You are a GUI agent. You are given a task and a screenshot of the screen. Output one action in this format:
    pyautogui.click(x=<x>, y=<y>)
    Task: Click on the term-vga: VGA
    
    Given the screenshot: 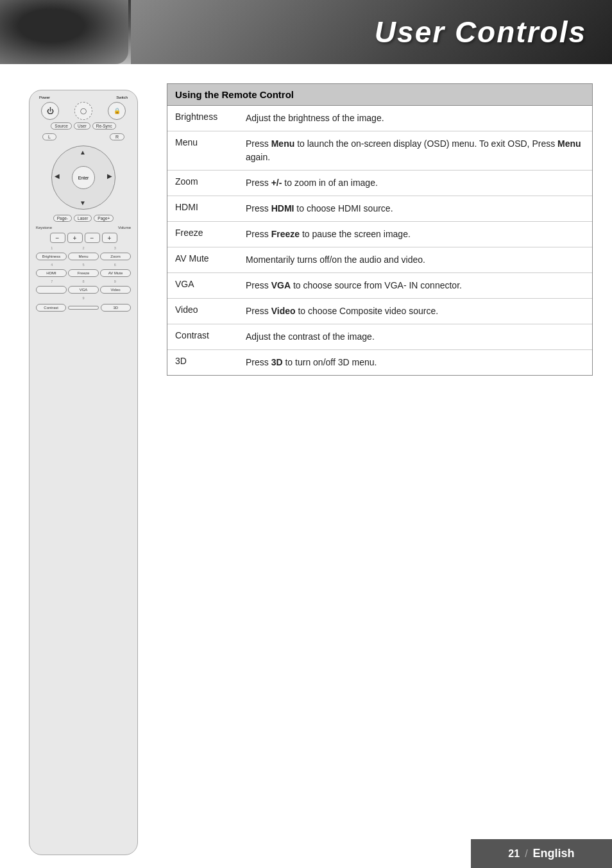 What is the action you would take?
    pyautogui.click(x=203, y=286)
    